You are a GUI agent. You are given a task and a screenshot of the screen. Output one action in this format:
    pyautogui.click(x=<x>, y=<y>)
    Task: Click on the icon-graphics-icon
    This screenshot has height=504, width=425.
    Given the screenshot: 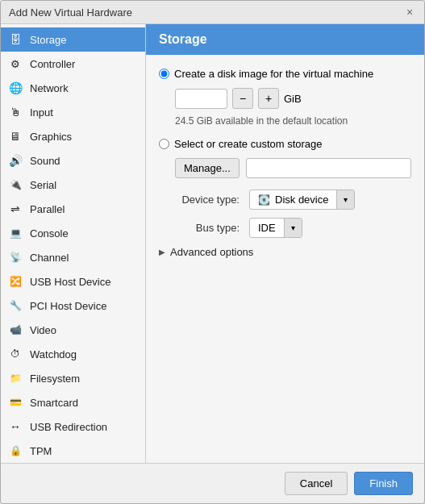 What is the action you would take?
    pyautogui.click(x=15, y=136)
    